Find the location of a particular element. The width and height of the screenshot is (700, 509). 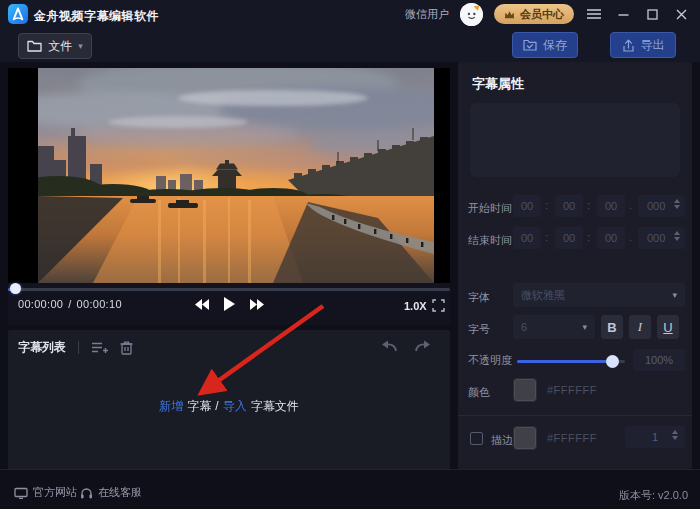

transport-bar: 00:00:00 / 00:00:10 1.0X is located at coordinates (229, 304).